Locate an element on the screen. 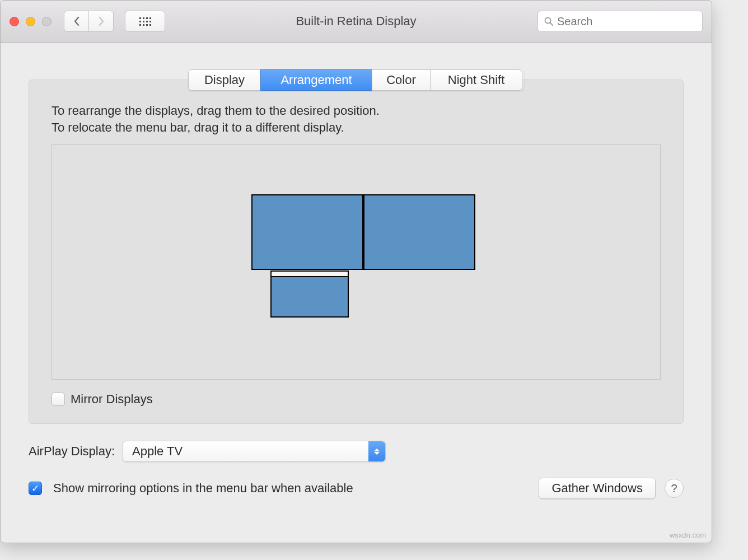  display-builtin-primary is located at coordinates (310, 294).